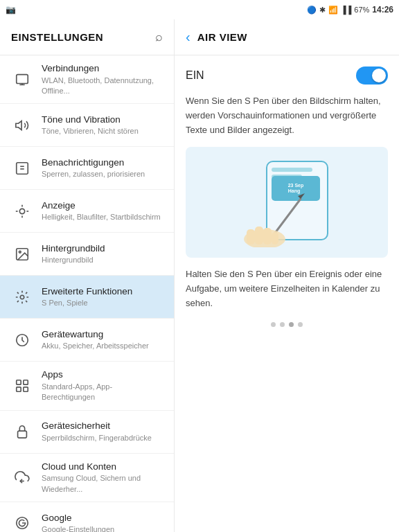 The height and width of the screenshot is (532, 399). I want to click on sidebar-item-google: Google Google-Einstellungen, so click(87, 517).